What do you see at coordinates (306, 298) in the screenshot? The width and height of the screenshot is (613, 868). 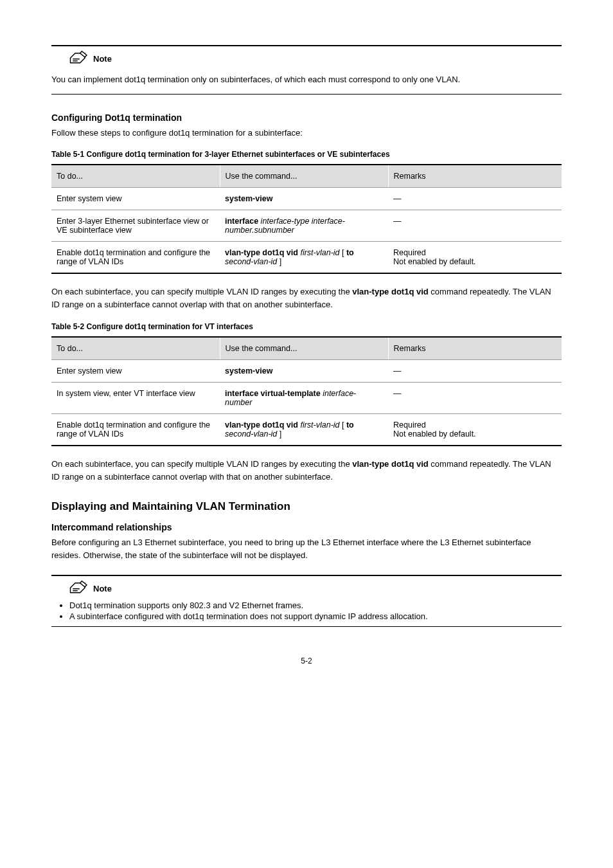 I see `explain-para: On each subinterface, you can specify mu…` at bounding box center [306, 298].